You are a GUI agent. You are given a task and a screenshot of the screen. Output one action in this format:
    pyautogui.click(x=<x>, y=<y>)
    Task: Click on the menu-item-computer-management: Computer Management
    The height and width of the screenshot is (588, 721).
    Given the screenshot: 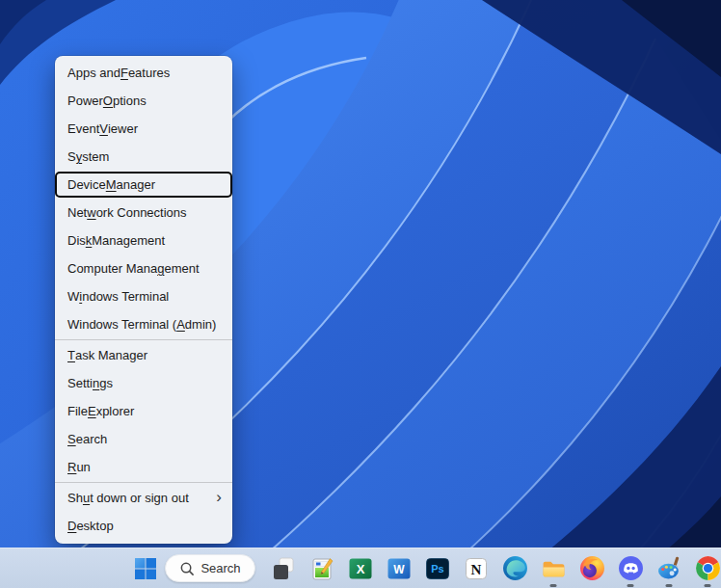 What is the action you would take?
    pyautogui.click(x=144, y=268)
    